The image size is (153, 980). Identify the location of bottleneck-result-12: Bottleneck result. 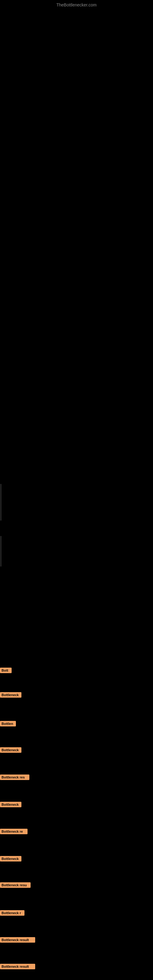
(18, 966).